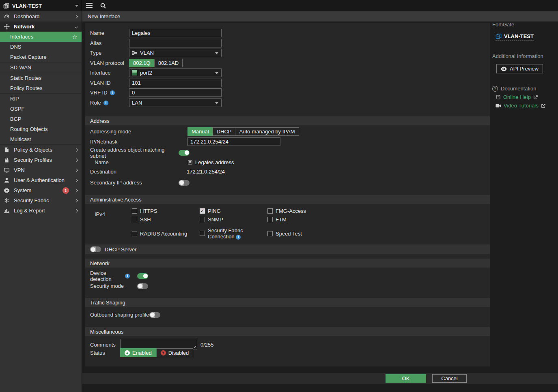 The image size is (558, 392). What do you see at coordinates (291, 211) in the screenshot?
I see `checkbox-label: FMG-Access` at bounding box center [291, 211].